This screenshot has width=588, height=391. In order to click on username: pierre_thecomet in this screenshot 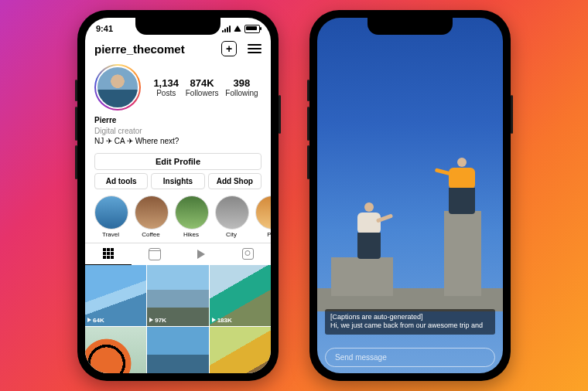, I will do `click(139, 49)`.